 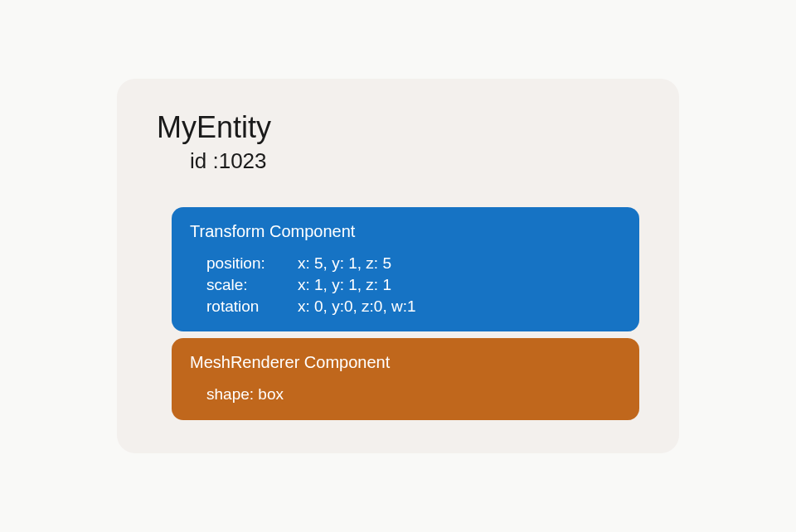 I want to click on transform-rotation-value: x: 0, y:0, z:0, w:1, so click(x=357, y=307).